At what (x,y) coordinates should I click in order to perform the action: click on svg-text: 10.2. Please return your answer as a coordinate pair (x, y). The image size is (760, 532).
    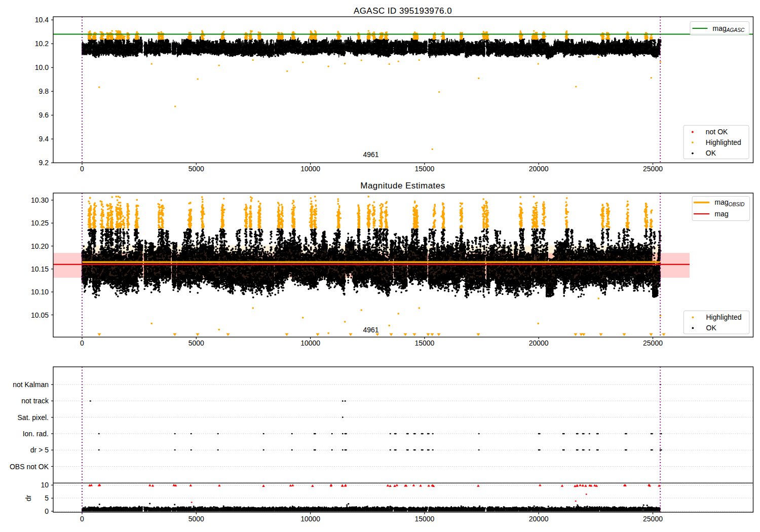
    Looking at the image, I should click on (42, 44).